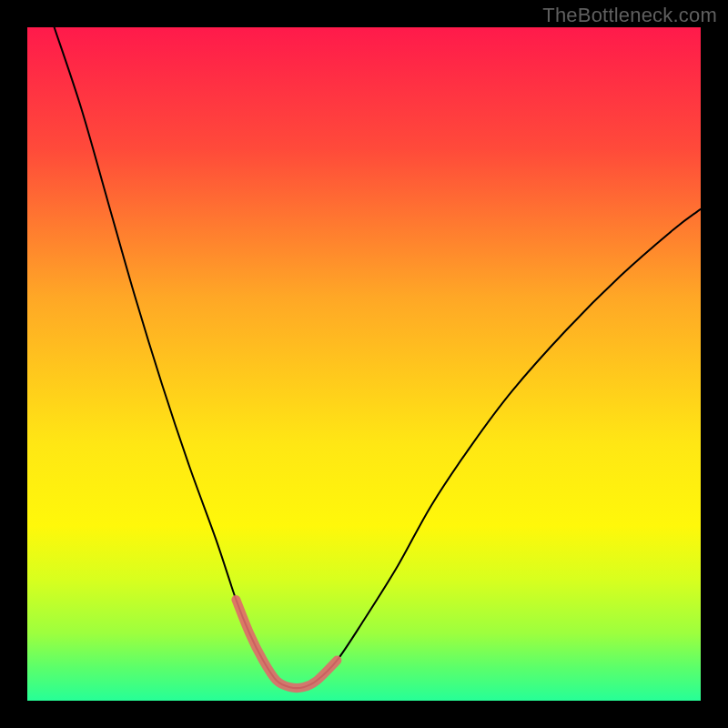 The height and width of the screenshot is (728, 728). What do you see at coordinates (630, 15) in the screenshot?
I see `watermark-text: TheBottleneck.com` at bounding box center [630, 15].